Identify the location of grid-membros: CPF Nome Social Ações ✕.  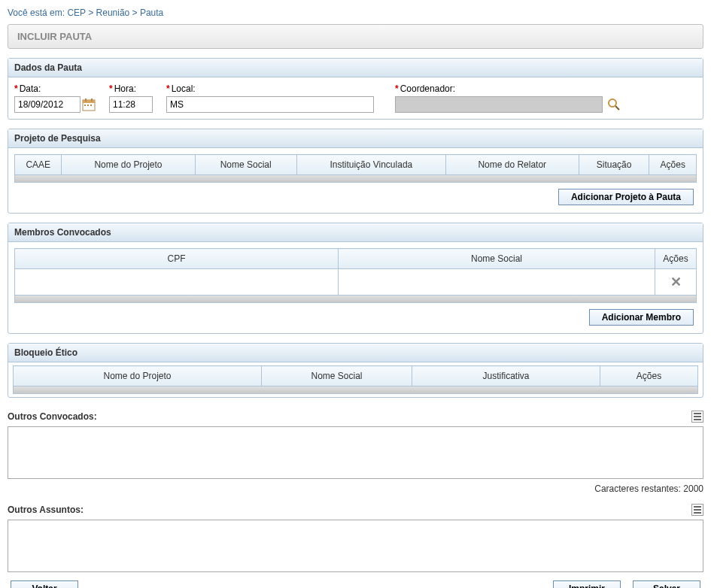
(355, 272).